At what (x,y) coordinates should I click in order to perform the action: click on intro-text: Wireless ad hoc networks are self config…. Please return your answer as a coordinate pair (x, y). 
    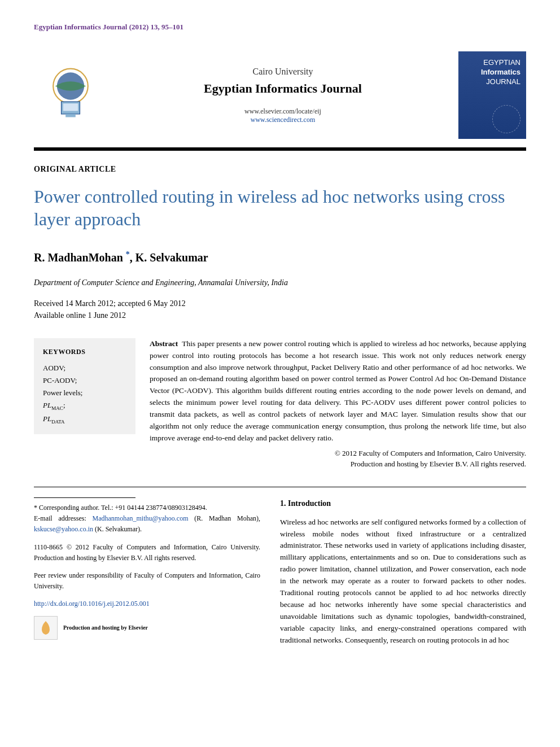
    Looking at the image, I should click on (403, 582).